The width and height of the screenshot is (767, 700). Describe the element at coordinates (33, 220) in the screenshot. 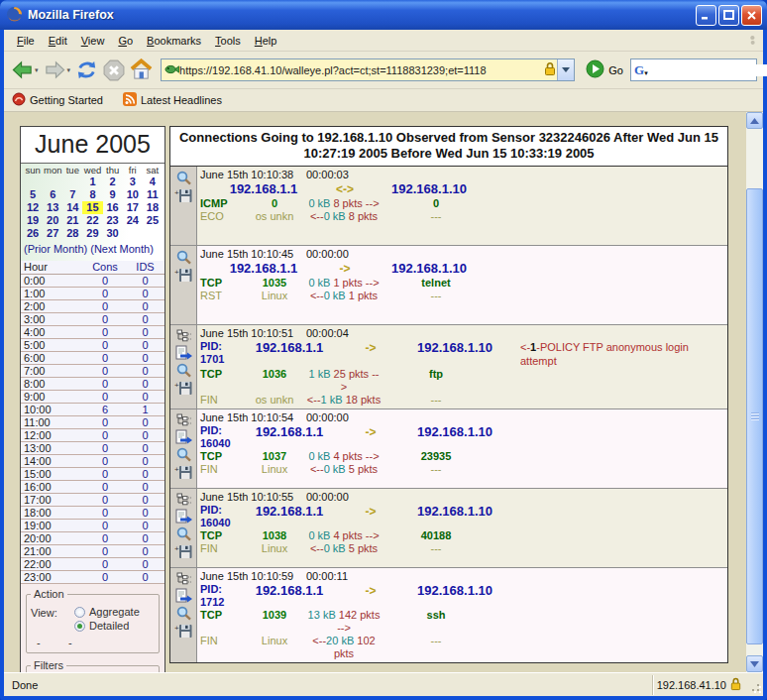

I see `calendar-day-19: 19` at that location.